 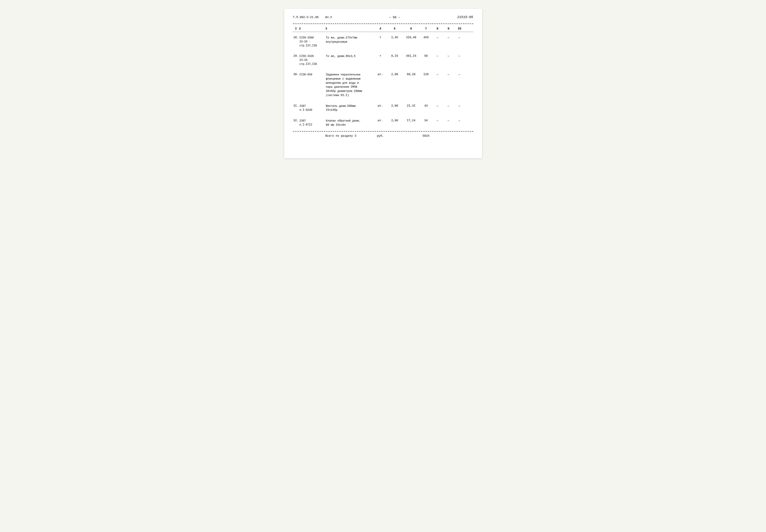 I want to click on row-28-total: 459, so click(x=426, y=37).